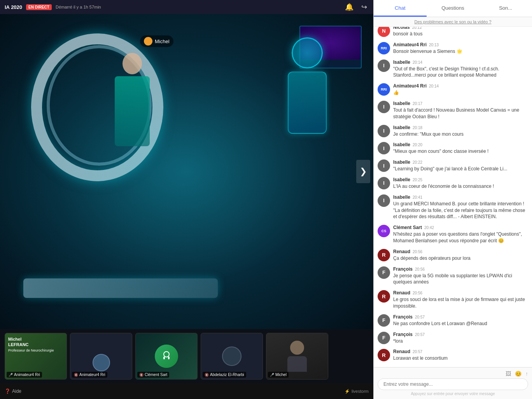  I want to click on participant-thumb-michel-video: 🎤 Michel, so click(297, 356).